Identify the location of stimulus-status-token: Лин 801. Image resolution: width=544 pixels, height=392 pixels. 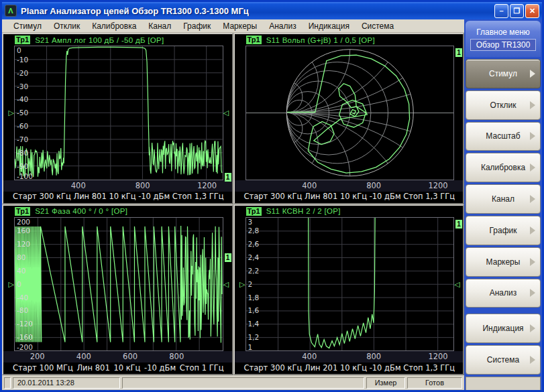
(93, 368).